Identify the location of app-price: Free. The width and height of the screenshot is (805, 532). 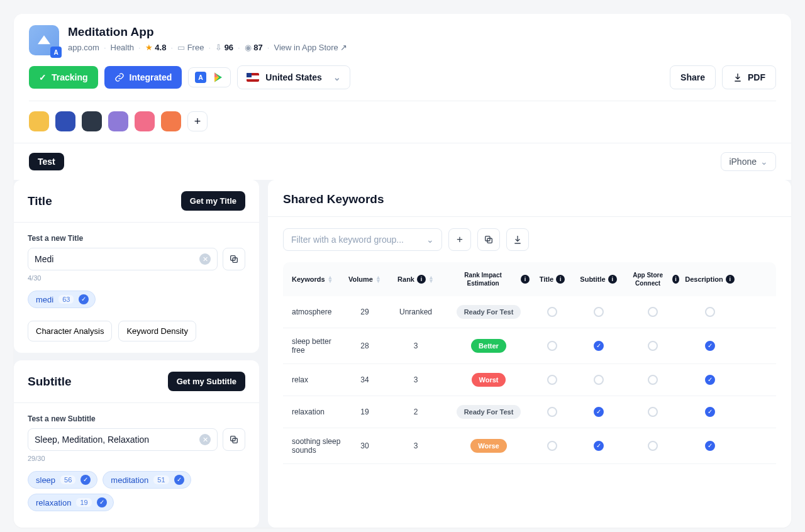
(196, 48).